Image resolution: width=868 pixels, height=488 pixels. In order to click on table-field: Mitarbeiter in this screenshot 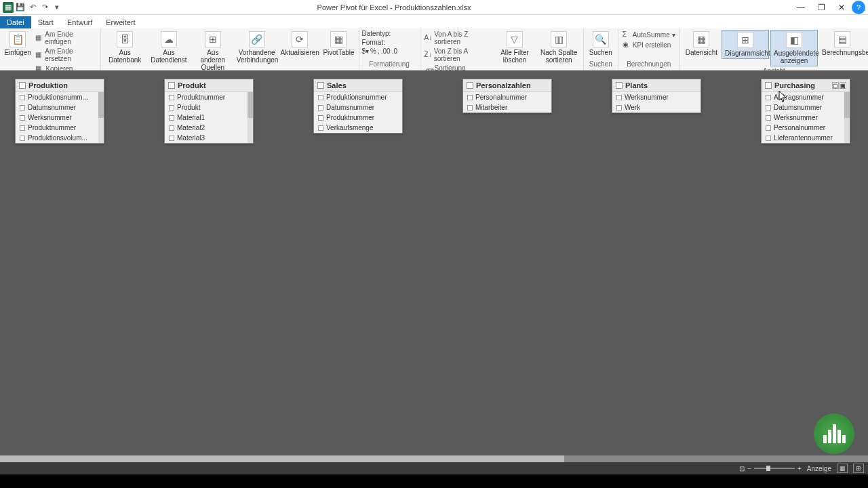, I will do `click(507, 107)`.